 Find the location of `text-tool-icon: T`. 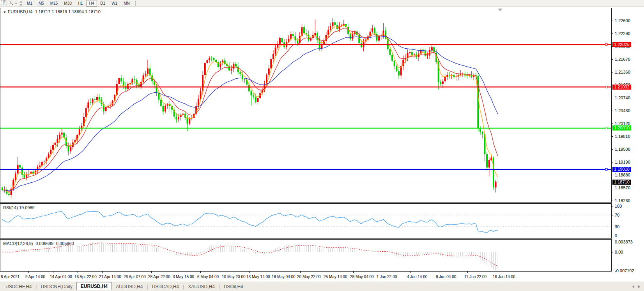

text-tool-icon: T is located at coordinates (4, 3).